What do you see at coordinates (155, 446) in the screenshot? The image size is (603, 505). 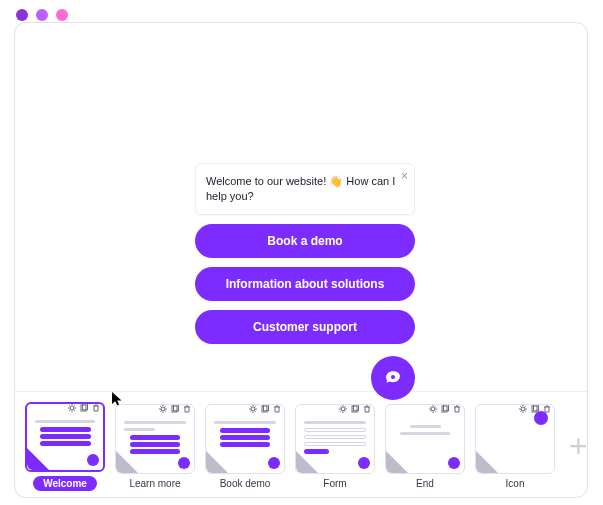 I see `slide-thumb-learn-more: Learn more` at bounding box center [155, 446].